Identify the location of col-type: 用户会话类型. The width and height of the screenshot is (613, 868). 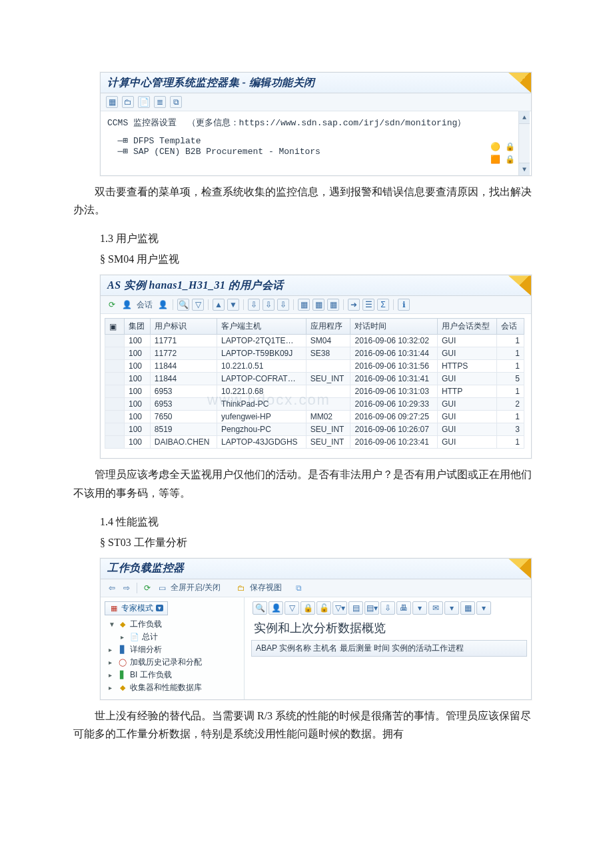
(466, 327).